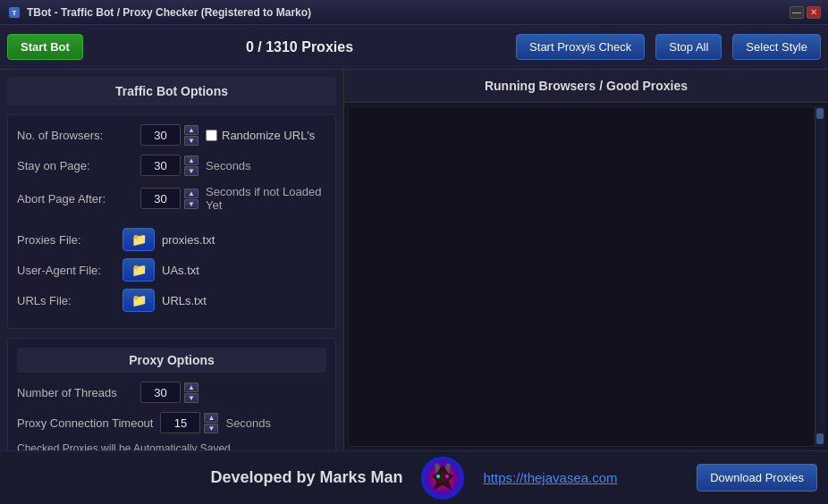  What do you see at coordinates (190, 423) in the screenshot?
I see `timeout-spinner: ▲ ▼` at bounding box center [190, 423].